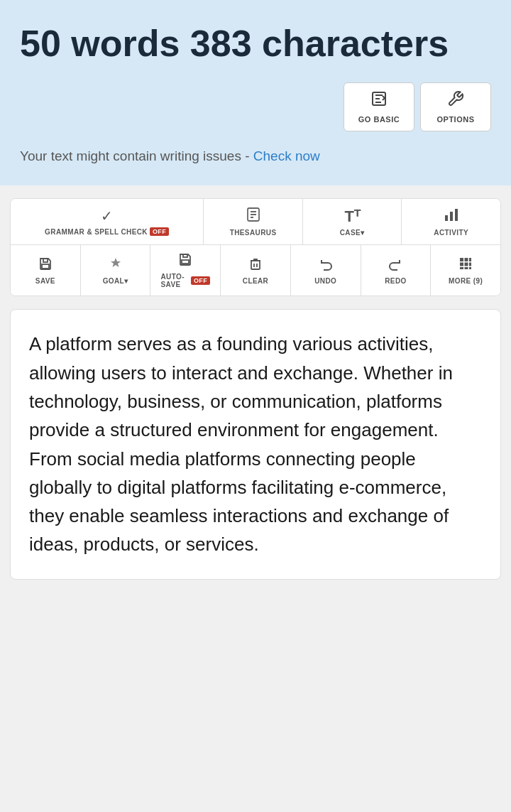 This screenshot has height=812, width=511. I want to click on goal-label: GOAL▾, so click(116, 281).